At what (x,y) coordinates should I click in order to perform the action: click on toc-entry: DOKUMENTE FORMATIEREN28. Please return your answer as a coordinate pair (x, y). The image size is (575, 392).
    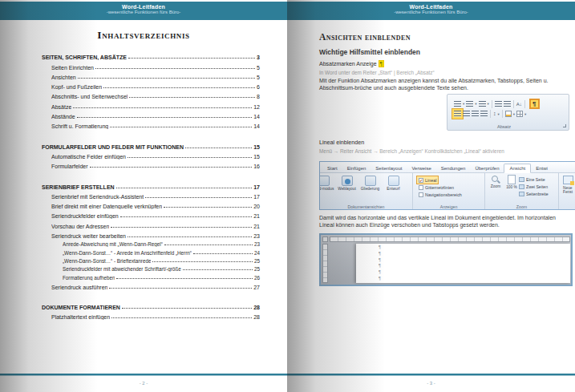
    Looking at the image, I should click on (151, 305).